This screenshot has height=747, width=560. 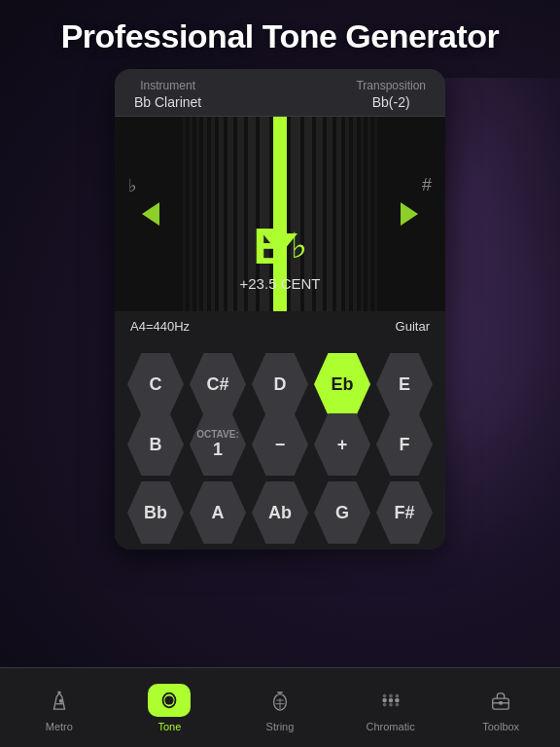 I want to click on instrument-label: Instrument, so click(x=167, y=86).